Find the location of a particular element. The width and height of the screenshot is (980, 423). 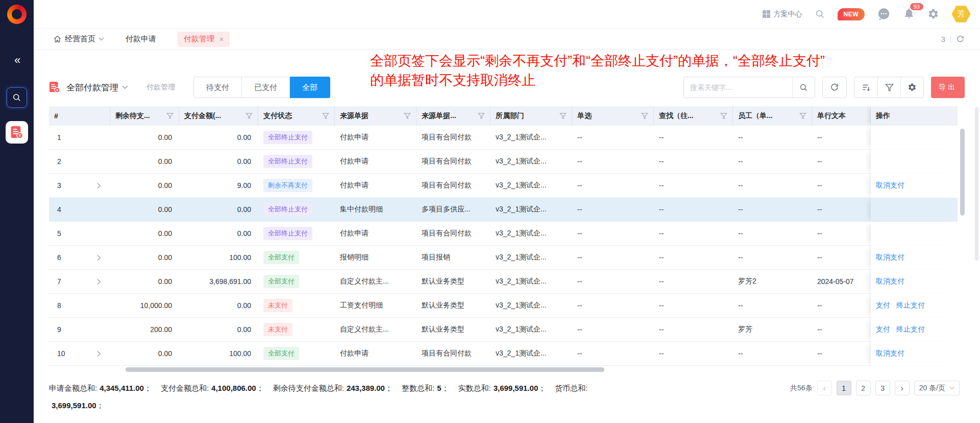

sidebar-search-button is located at coordinates (17, 98).